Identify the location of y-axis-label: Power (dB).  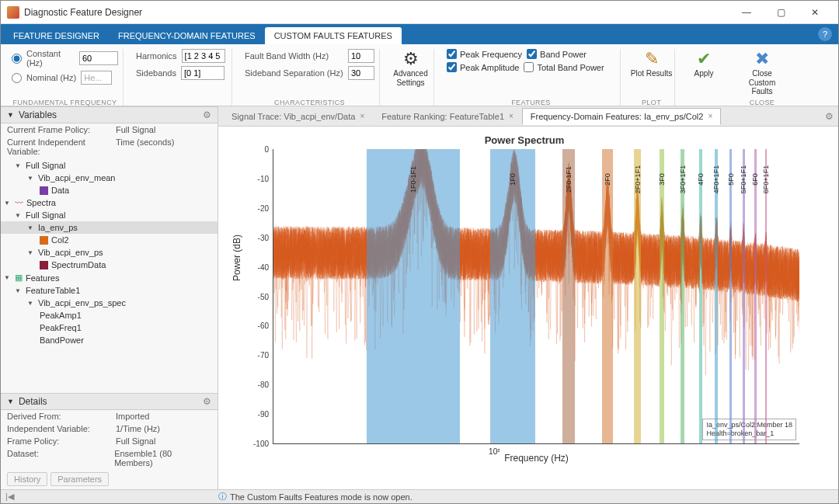
(237, 257).